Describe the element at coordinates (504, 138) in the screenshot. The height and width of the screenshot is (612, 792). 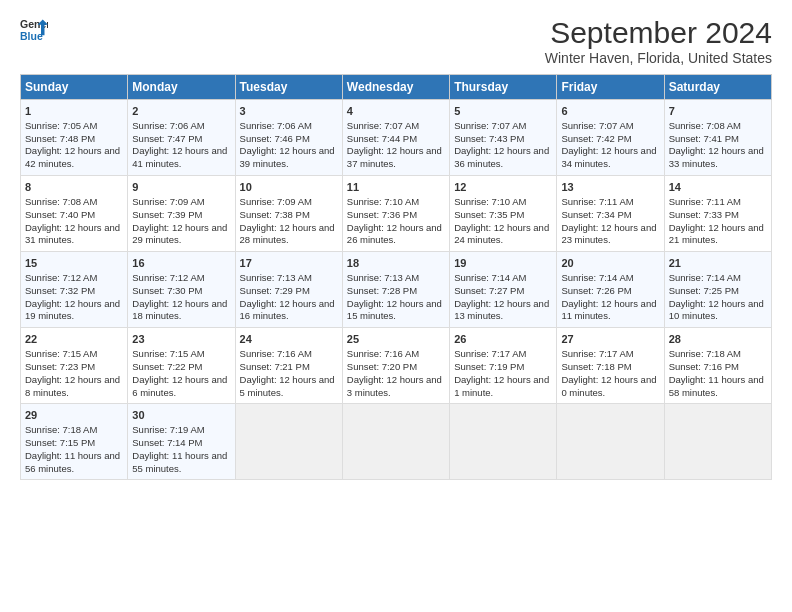
I see `calendar-cell: 5Sunrise: 7:07 AMSunset: 7:43 PMDaylight…` at that location.